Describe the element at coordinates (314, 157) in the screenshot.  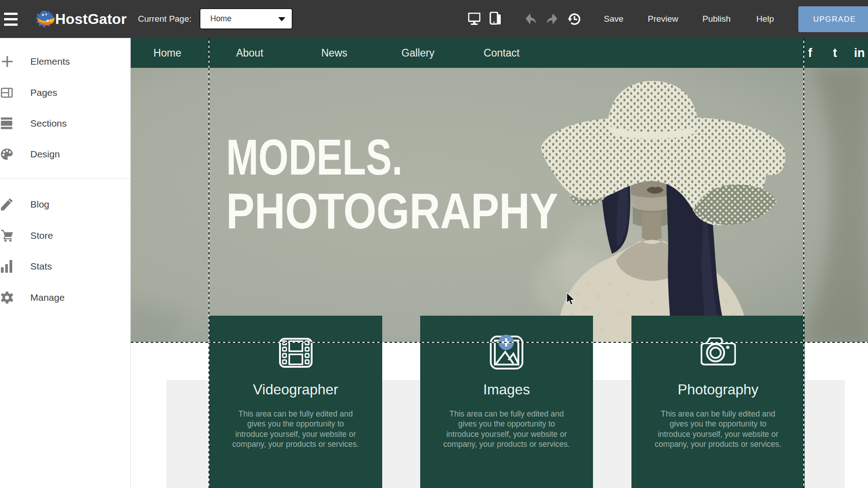
I see `svg-text: MODELS.` at that location.